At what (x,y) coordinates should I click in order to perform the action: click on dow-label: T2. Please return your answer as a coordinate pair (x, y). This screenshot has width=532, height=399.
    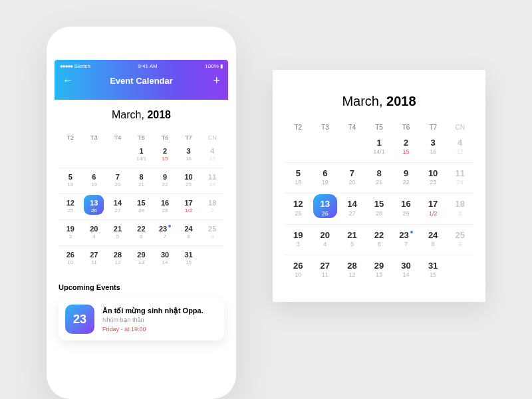
    Looking at the image, I should click on (70, 137).